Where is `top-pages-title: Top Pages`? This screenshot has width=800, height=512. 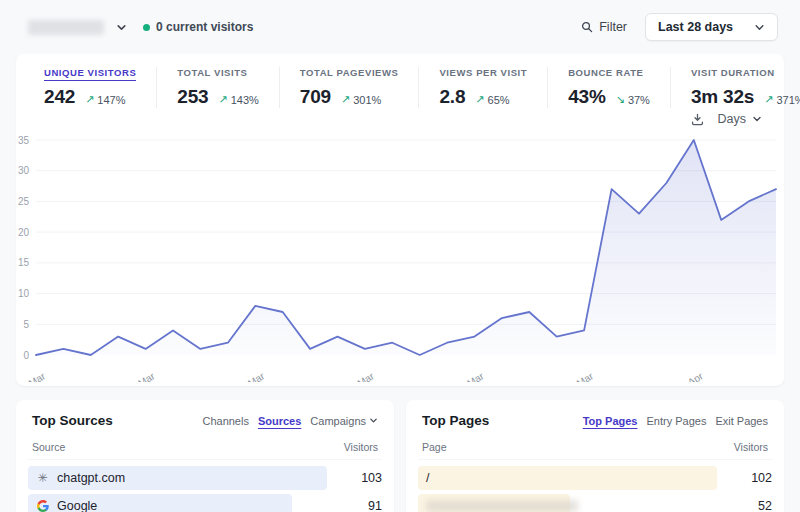
top-pages-title: Top Pages is located at coordinates (456, 420).